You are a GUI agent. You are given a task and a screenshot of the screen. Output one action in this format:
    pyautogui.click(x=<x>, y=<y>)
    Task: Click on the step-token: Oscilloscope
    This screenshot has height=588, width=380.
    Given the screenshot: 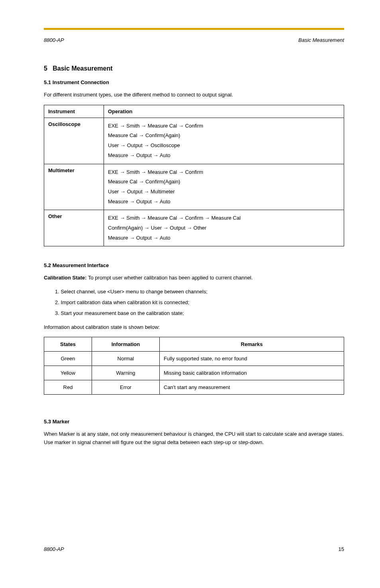 What is the action you would take?
    pyautogui.click(x=165, y=145)
    